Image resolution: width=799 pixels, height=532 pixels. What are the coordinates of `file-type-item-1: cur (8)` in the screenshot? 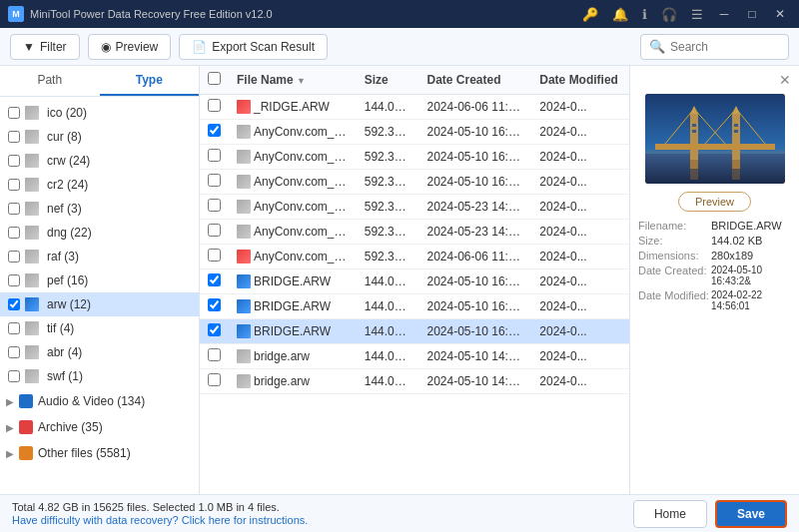 It's located at (100, 137).